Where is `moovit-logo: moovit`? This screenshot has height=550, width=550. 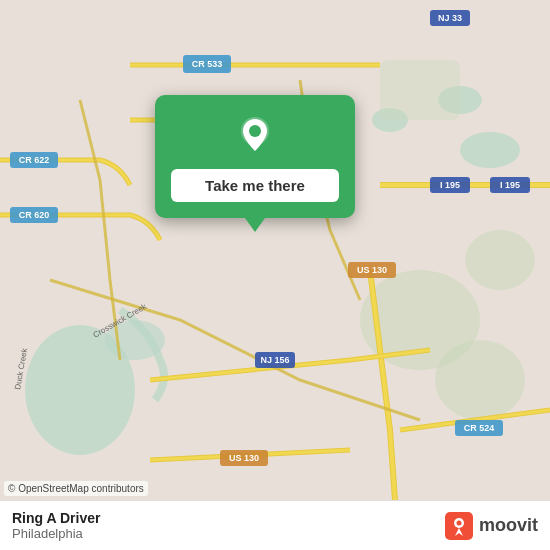
moovit-logo: moovit is located at coordinates (492, 526).